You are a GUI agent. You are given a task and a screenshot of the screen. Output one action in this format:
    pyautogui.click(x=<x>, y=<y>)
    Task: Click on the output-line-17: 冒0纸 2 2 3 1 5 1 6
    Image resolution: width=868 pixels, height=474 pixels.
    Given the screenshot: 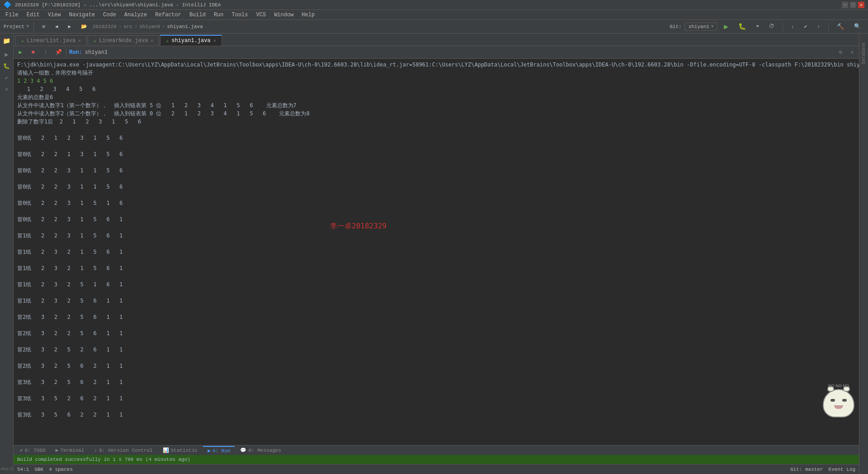 What is the action you would take?
    pyautogui.click(x=436, y=203)
    